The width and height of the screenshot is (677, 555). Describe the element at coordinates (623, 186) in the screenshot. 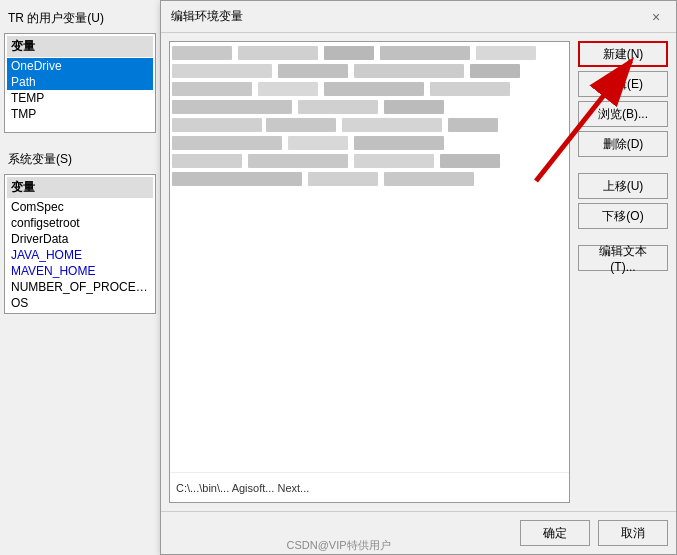

I see `move-up-button: 上移(U)` at that location.